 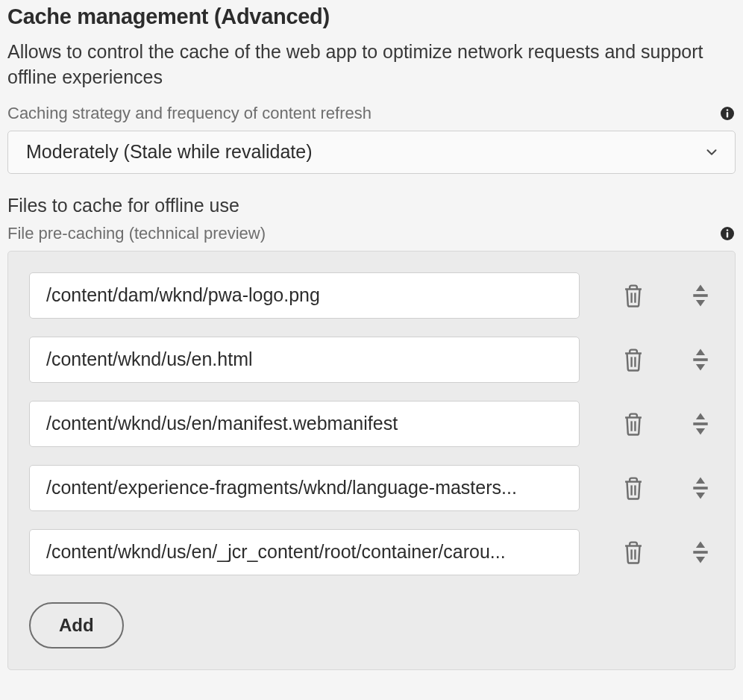 What do you see at coordinates (372, 206) in the screenshot?
I see `offline-heading: Files to cache for offline use` at bounding box center [372, 206].